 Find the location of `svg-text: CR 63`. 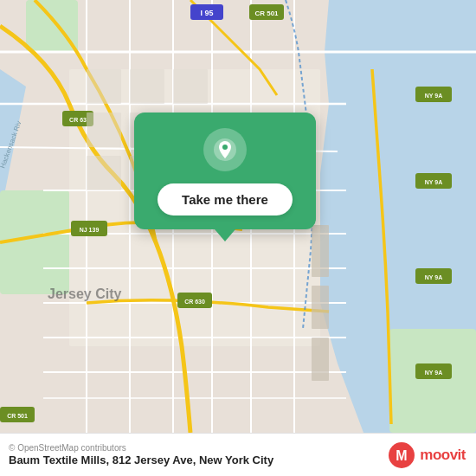

svg-text: CR 63 is located at coordinates (78, 119).